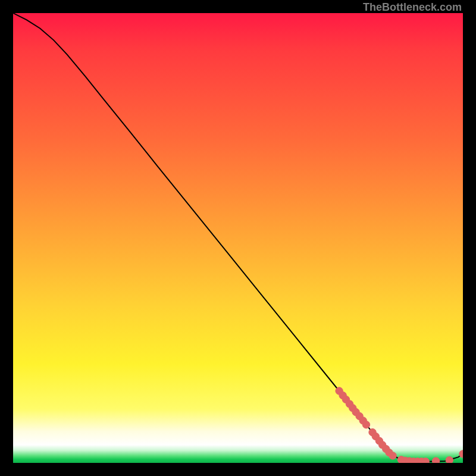  What do you see at coordinates (399, 425) in the screenshot?
I see `data-markers` at bounding box center [399, 425].